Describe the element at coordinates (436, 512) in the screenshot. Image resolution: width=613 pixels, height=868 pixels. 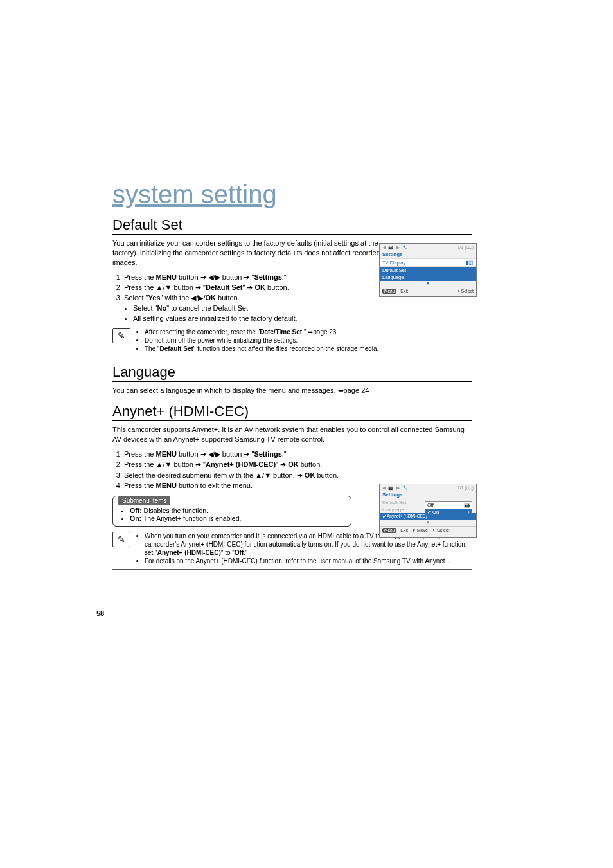
I see `osd2-popup-on: On` at that location.